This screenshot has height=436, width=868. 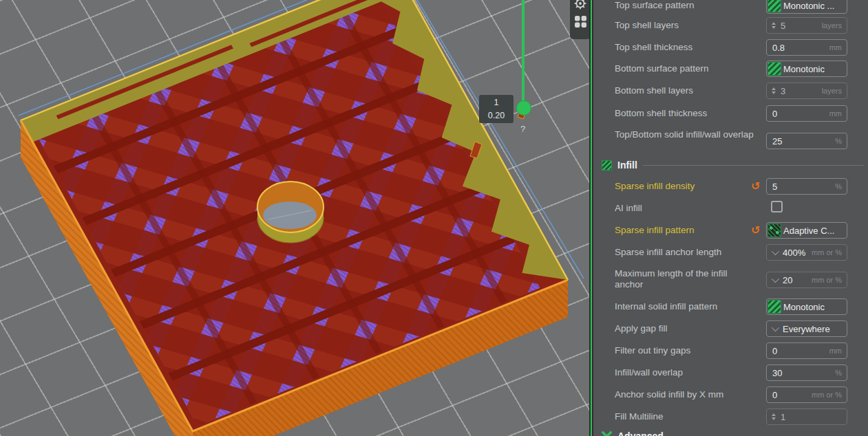 What do you see at coordinates (807, 252) in the screenshot?
I see `sparse-infill-anchor-length-dropdown: 400% mm or %` at bounding box center [807, 252].